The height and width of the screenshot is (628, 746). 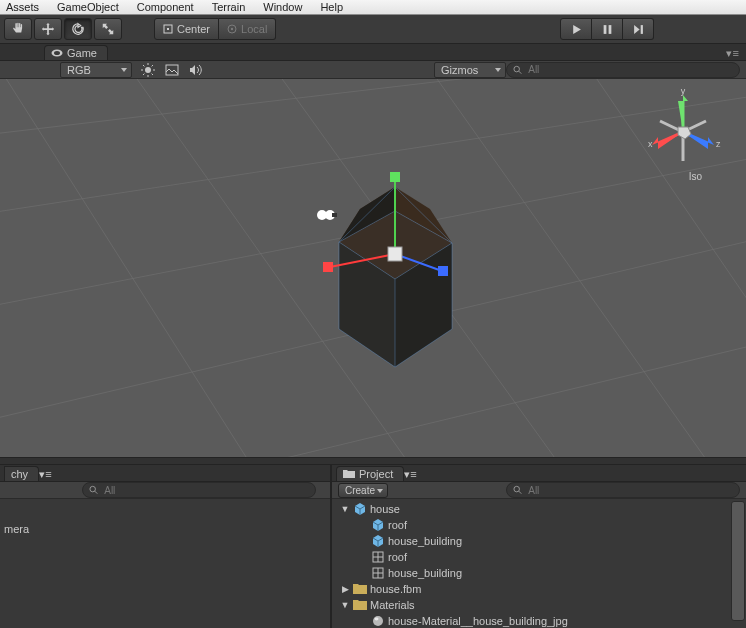 What do you see at coordinates (623, 70) in the screenshot?
I see `scene-search` at bounding box center [623, 70].